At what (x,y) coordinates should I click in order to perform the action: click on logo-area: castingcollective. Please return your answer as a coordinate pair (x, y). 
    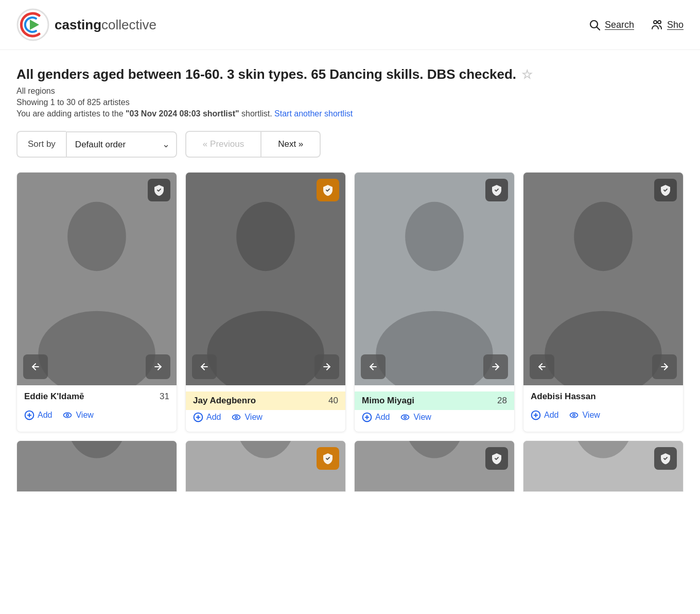
    Looking at the image, I should click on (86, 25).